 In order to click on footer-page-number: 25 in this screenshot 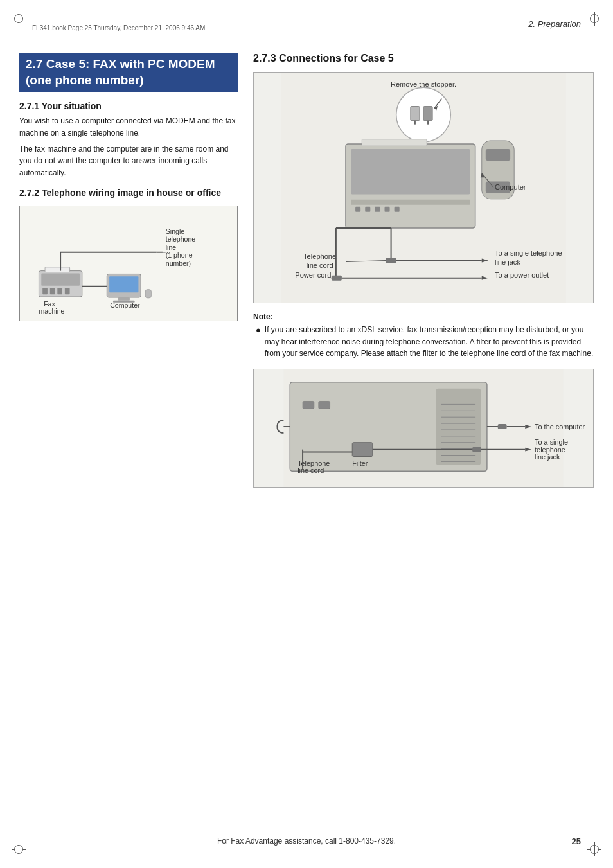, I will do `click(576, 842)`.